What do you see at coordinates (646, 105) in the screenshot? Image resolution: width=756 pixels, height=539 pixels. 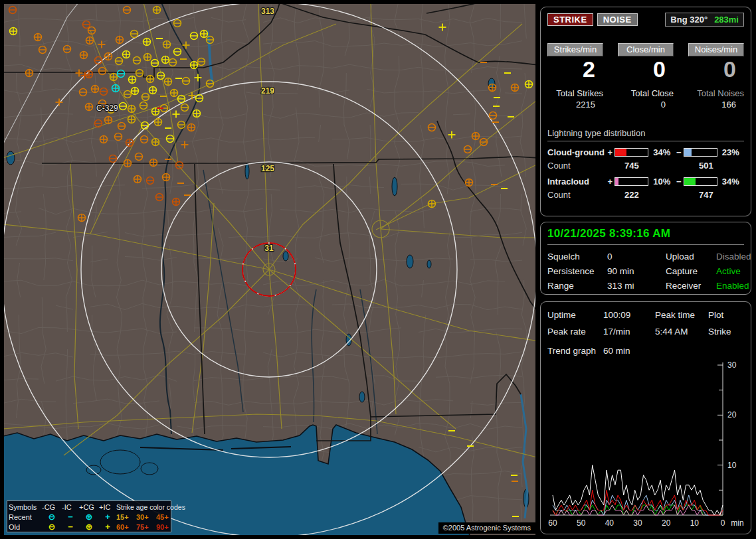 I see `total-close-value: 0` at bounding box center [646, 105].